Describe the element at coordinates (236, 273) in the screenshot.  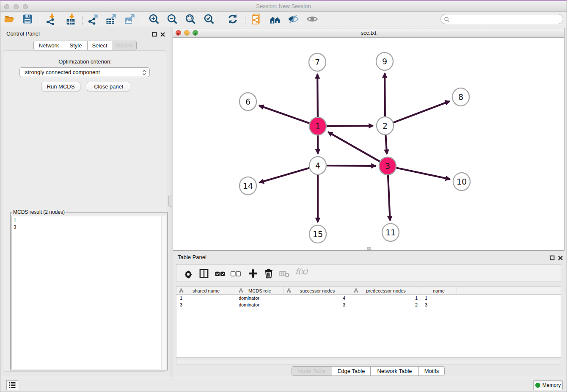
I see `deselect-all-columns-icon` at that location.